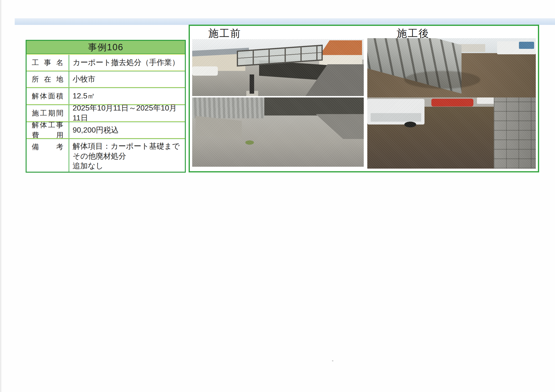  What do you see at coordinates (1, 196) in the screenshot?
I see `scan-edge-artifact` at bounding box center [1, 196].